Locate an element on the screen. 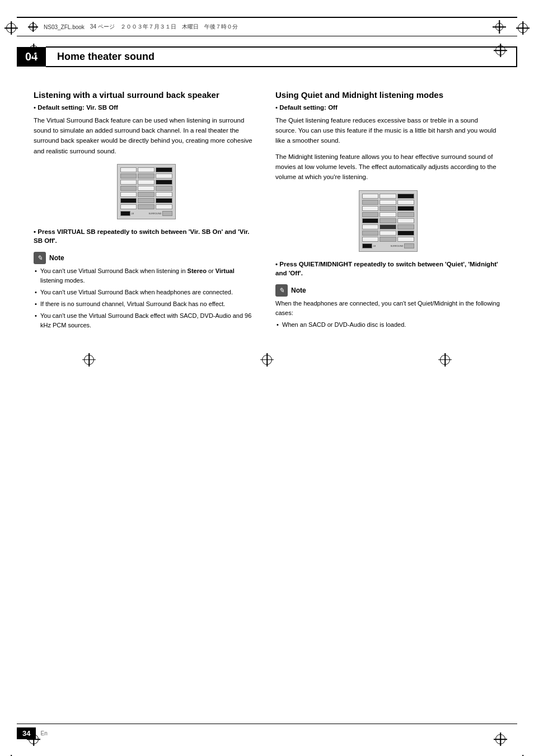  corner-reg-tl is located at coordinates (11, 28).